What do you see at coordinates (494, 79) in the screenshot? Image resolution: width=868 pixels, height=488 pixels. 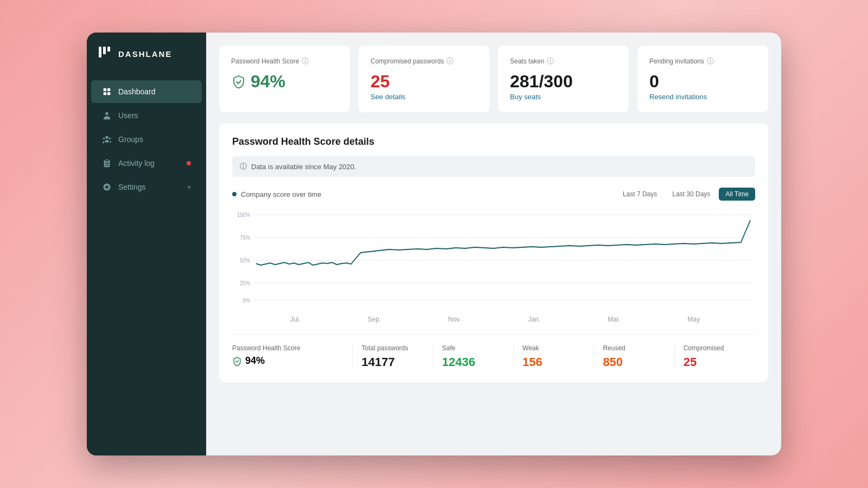 I see `stats-row: Password Health Score ⓘ 94% Compromised …` at bounding box center [494, 79].